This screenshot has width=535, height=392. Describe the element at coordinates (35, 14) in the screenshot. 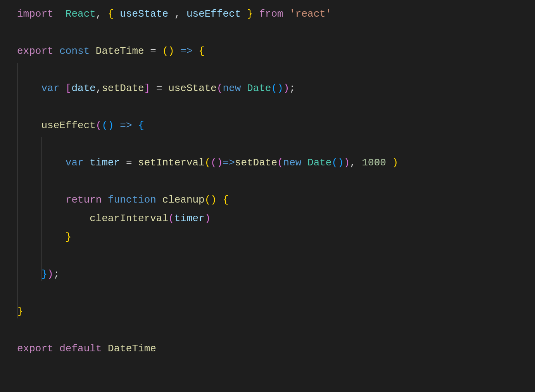

I see `code-token: import` at that location.